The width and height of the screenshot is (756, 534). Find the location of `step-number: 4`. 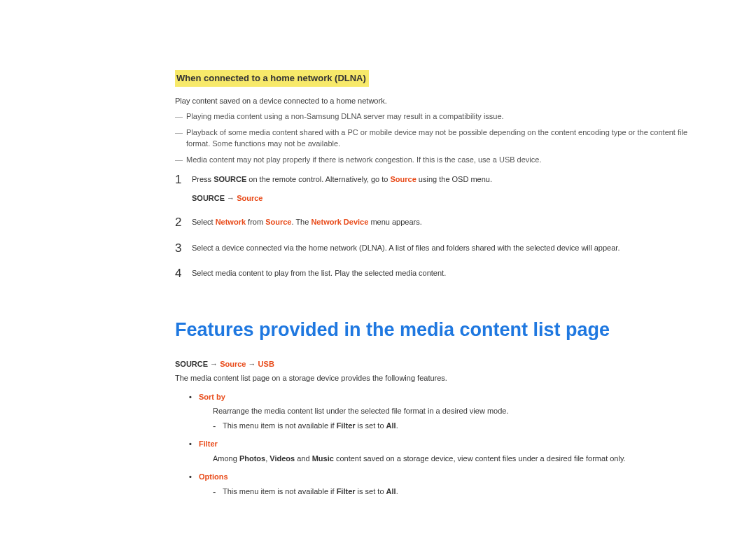

step-number: 4 is located at coordinates (183, 274).